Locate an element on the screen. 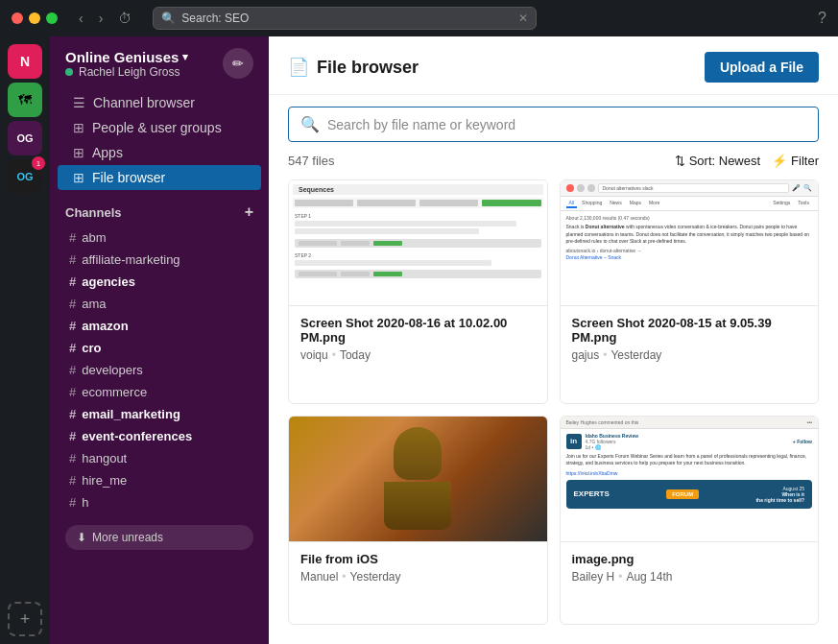  forward-button: › is located at coordinates (102, 18).